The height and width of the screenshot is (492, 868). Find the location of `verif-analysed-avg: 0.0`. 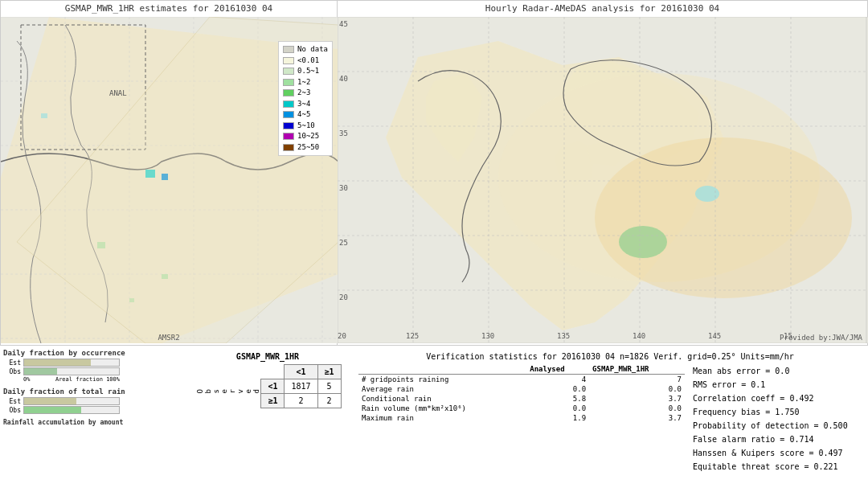

verif-analysed-avg: 0.0 is located at coordinates (558, 389).